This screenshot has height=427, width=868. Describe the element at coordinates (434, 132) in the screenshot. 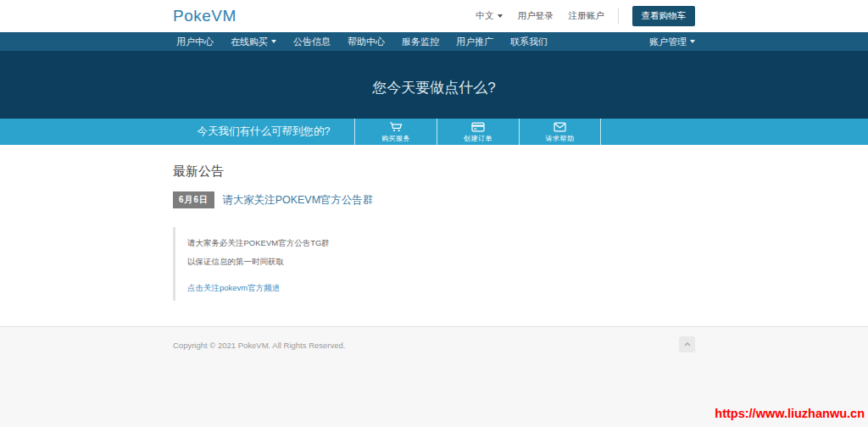

I see `help-strip: 今天我们有什么可帮到您的? 购买服务 创建订单 请求帮助` at that location.